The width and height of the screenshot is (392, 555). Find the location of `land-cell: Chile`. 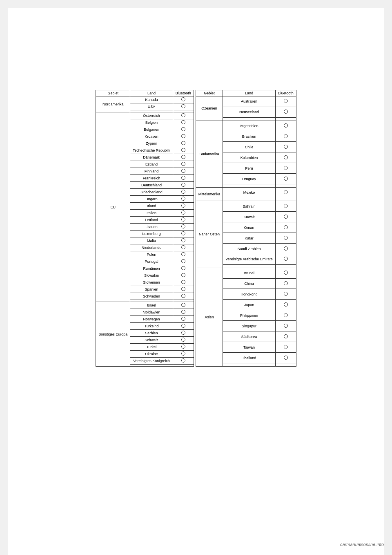

land-cell: Chile is located at coordinates (249, 147).